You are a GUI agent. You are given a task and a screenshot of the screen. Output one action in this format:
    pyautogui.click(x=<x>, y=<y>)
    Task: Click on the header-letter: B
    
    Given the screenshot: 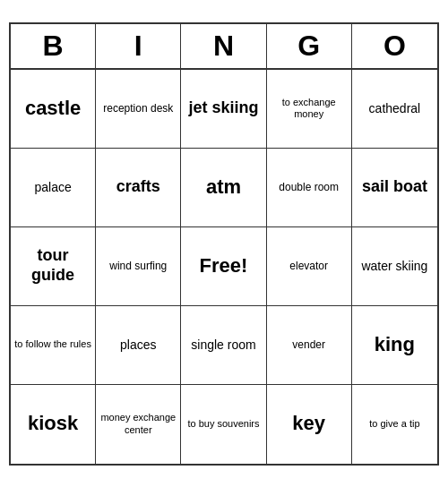 What is the action you would take?
    pyautogui.click(x=54, y=47)
    